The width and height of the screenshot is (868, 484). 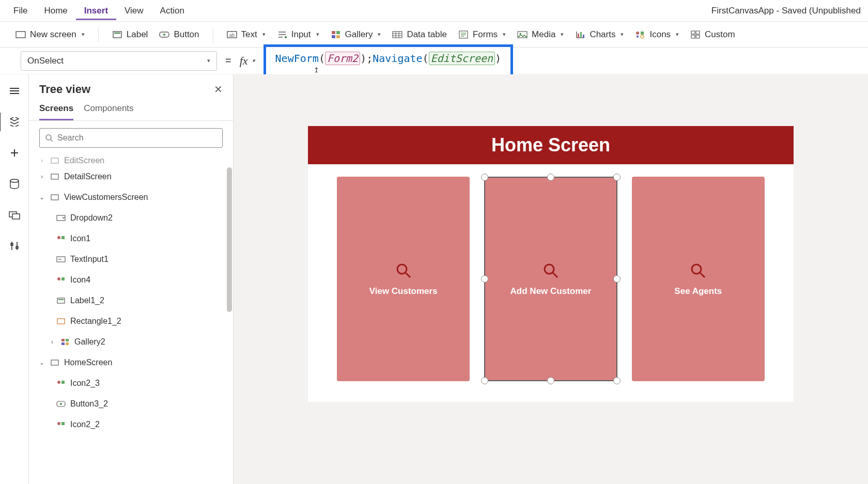 What do you see at coordinates (49, 138) in the screenshot?
I see `search-icon` at bounding box center [49, 138].